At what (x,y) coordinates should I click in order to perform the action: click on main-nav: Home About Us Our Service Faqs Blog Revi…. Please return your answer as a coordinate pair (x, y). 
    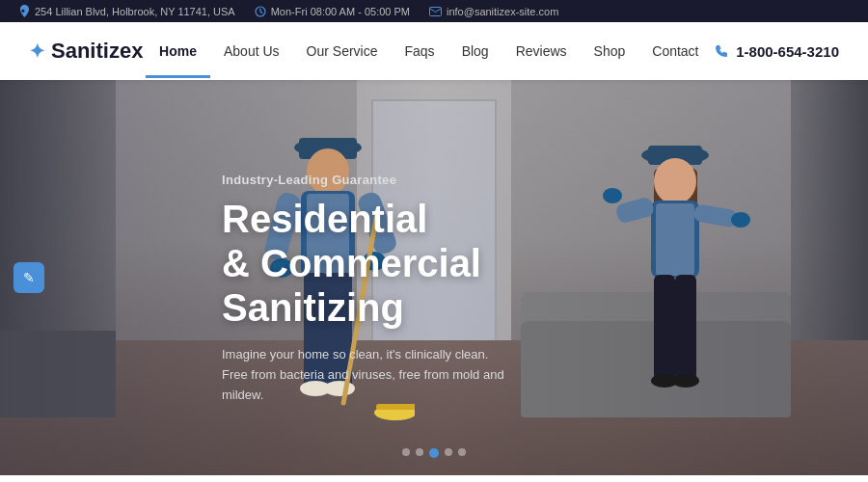
    Looking at the image, I should click on (428, 51).